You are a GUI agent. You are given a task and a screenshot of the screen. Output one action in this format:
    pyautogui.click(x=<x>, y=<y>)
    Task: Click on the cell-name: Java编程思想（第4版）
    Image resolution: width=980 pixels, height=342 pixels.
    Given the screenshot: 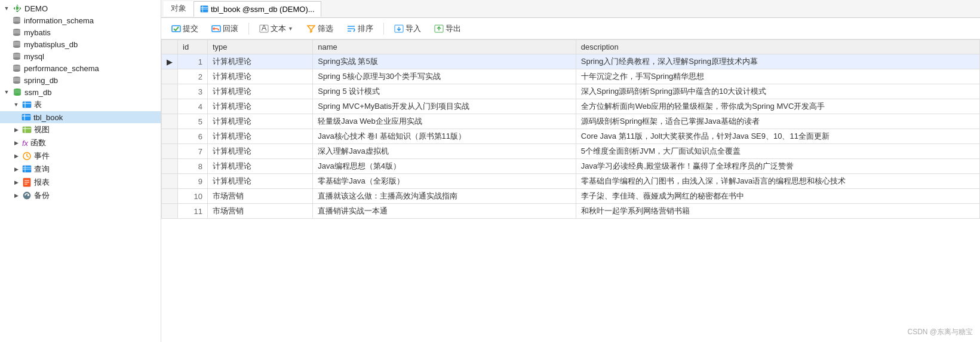 What is the action you would take?
    pyautogui.click(x=444, y=166)
    